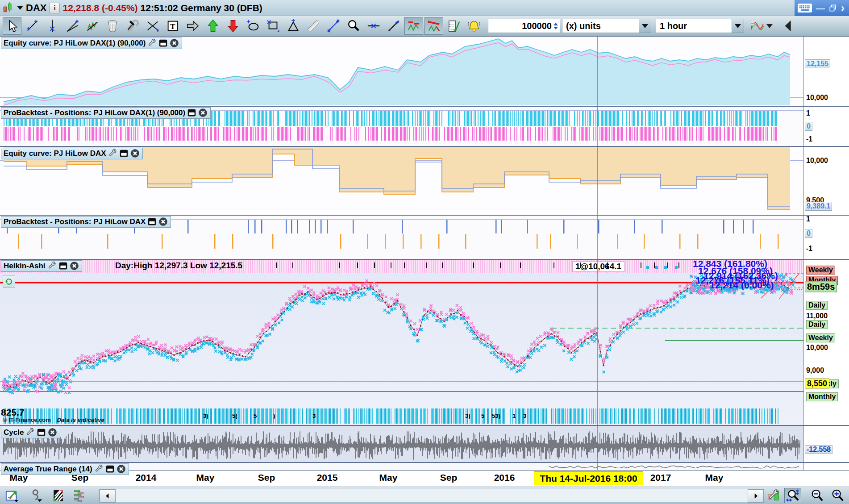 The width and height of the screenshot is (849, 504). I want to click on text-button: T, so click(173, 26).